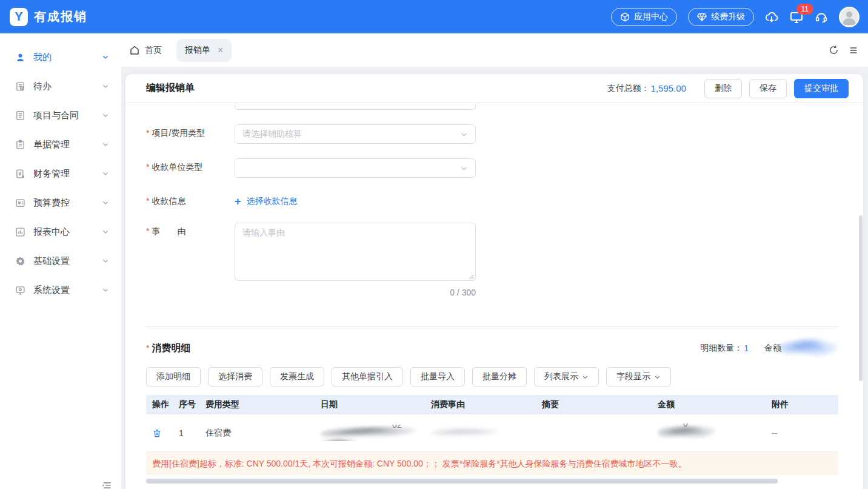  Describe the element at coordinates (170, 89) in the screenshot. I see `page-title: 编辑报销单` at that location.